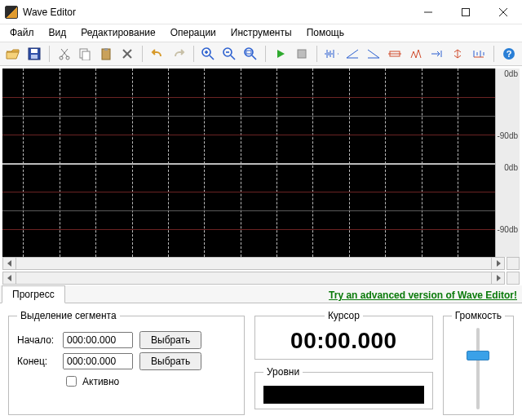 The height and width of the screenshot is (420, 522). What do you see at coordinates (193, 33) in the screenshot?
I see `menu-ops: Операции` at bounding box center [193, 33].